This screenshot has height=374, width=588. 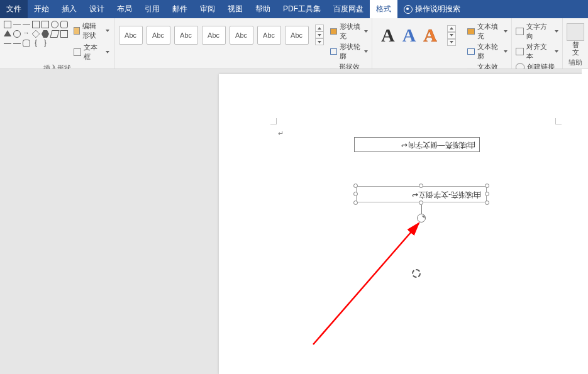 What do you see at coordinates (575, 62) in the screenshot?
I see `group-label: 辅助` at bounding box center [575, 62].